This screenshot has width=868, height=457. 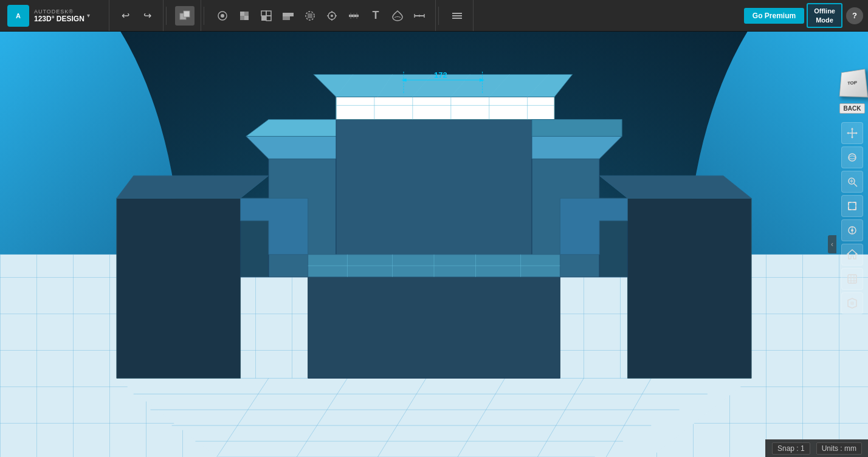 I want to click on view-cube-face: TOP, so click(x=853, y=83).